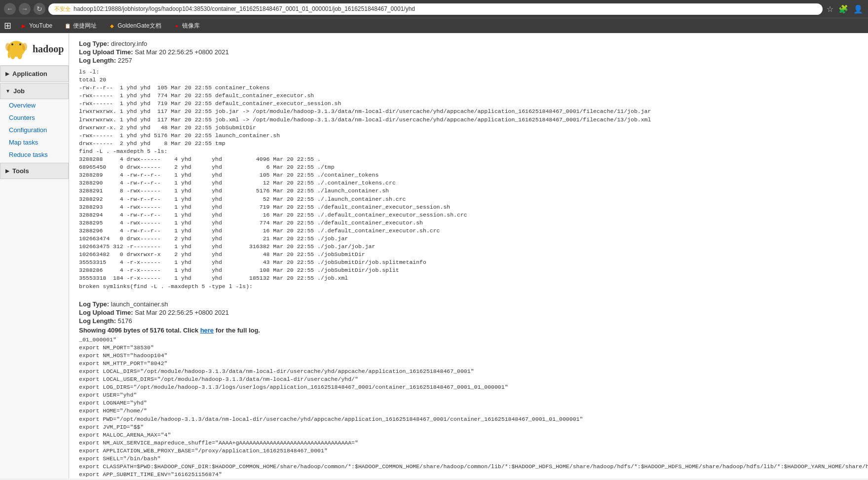 The width and height of the screenshot is (868, 480). Describe the element at coordinates (35, 49) in the screenshot. I see `logo-area: hadoop` at that location.